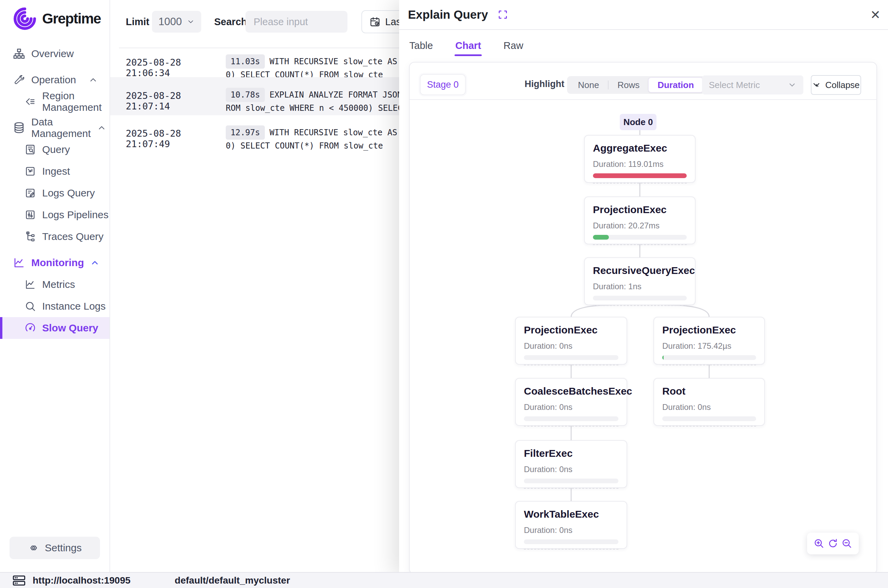 Image resolution: width=888 pixels, height=588 pixels. Describe the element at coordinates (54, 80) in the screenshot. I see `sidebar-item-label: Operation` at that location.